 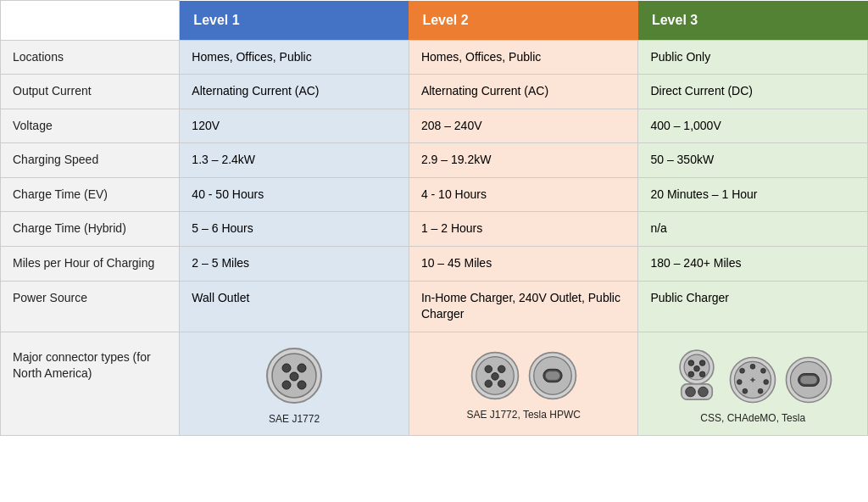 What do you see at coordinates (553, 376) in the screenshot?
I see `tesla-hpwc-icon` at bounding box center [553, 376].